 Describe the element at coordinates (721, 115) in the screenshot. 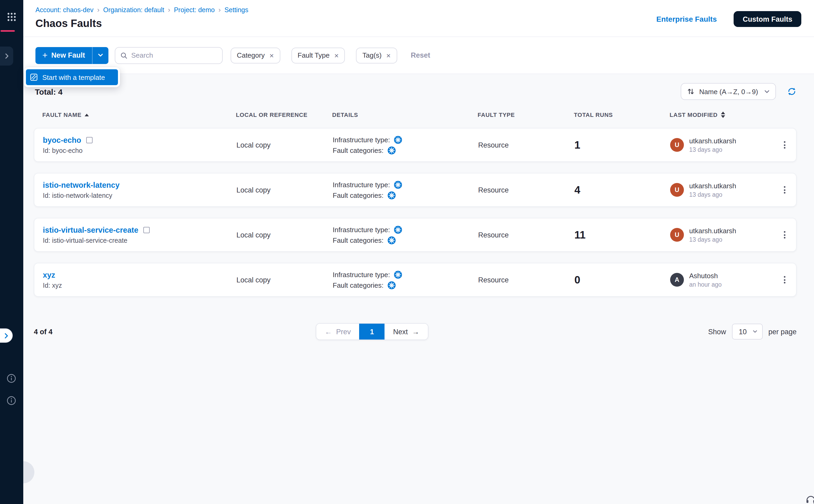

I see `column-last-modified: LAST MODIFIED` at that location.